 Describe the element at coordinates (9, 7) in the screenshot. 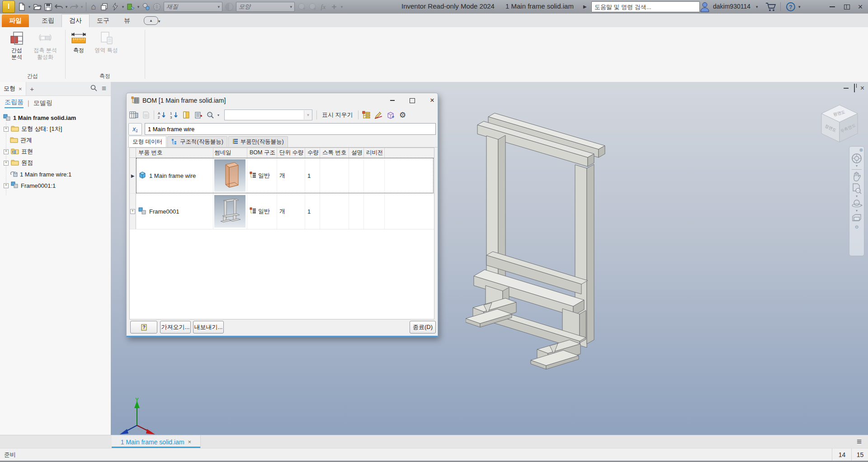

I see `inventor-logo-icon: I` at that location.